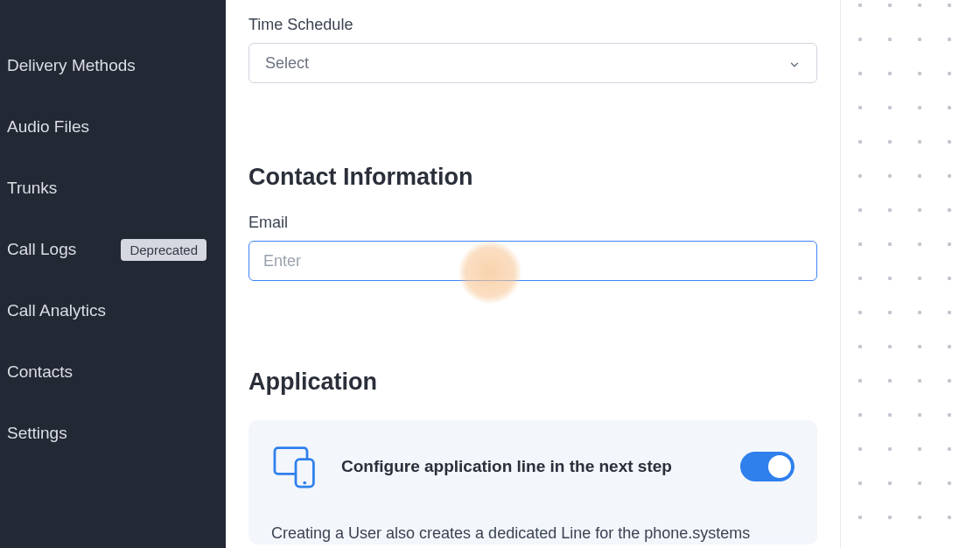  Describe the element at coordinates (37, 433) in the screenshot. I see `sidebar-item-label: Settings` at that location.